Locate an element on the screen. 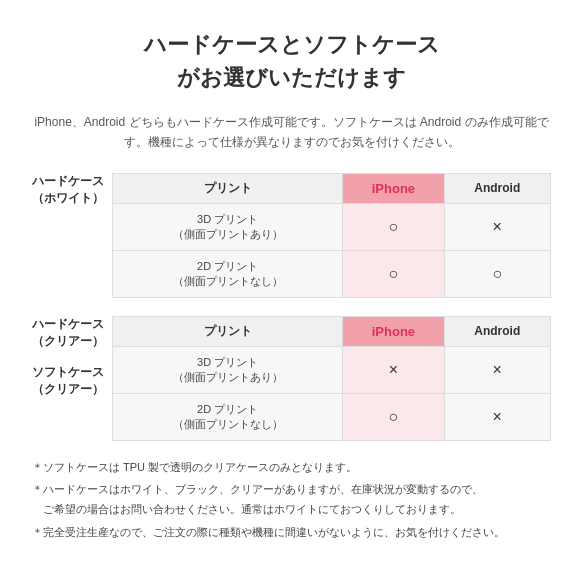  note-2: ＊ハードケースはホワイト、ブラック、クリアーがありますが、在庫状況が変動するので… is located at coordinates (292, 500).